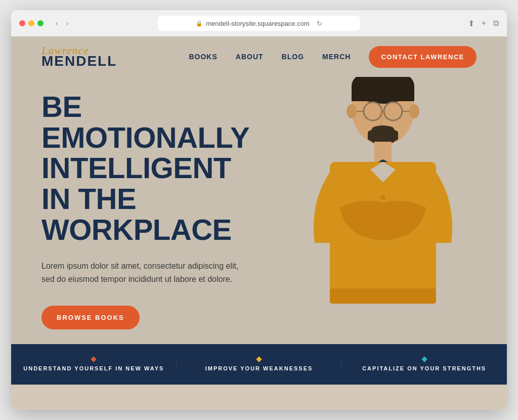 Image resolution: width=518 pixels, height=420 pixels. Describe the element at coordinates (423, 57) in the screenshot. I see `contact-cta-button: CONTACT LAWRENCE` at that location.